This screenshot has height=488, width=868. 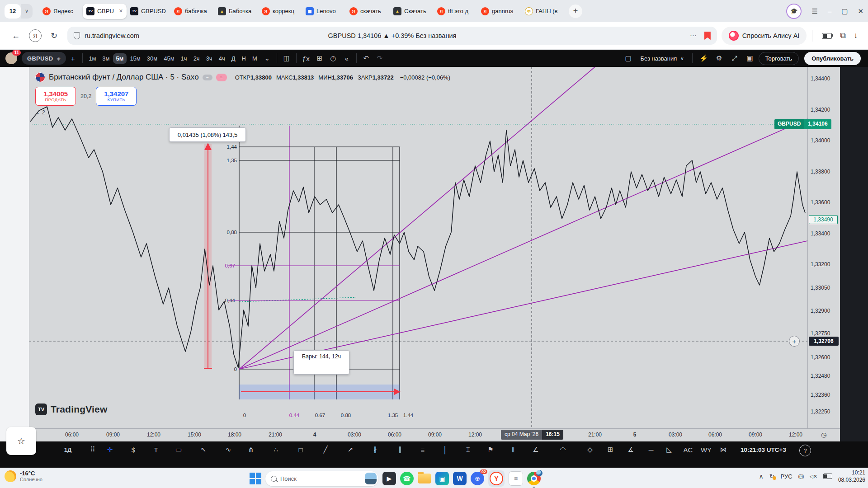 What do you see at coordinates (423, 450) in the screenshot?
I see `horizontal-lines-icon: ≡` at bounding box center [423, 450].